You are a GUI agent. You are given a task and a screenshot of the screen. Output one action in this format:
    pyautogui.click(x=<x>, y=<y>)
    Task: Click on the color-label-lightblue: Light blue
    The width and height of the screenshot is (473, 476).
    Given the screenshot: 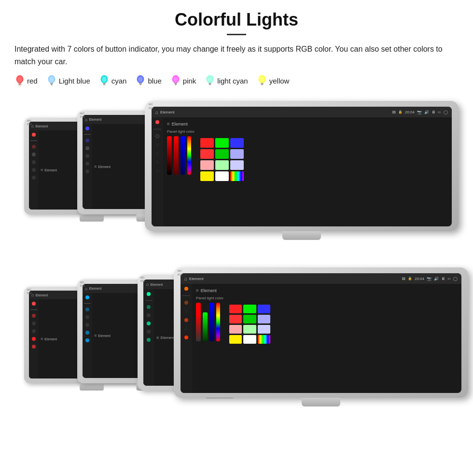 What is the action you would take?
    pyautogui.click(x=74, y=81)
    